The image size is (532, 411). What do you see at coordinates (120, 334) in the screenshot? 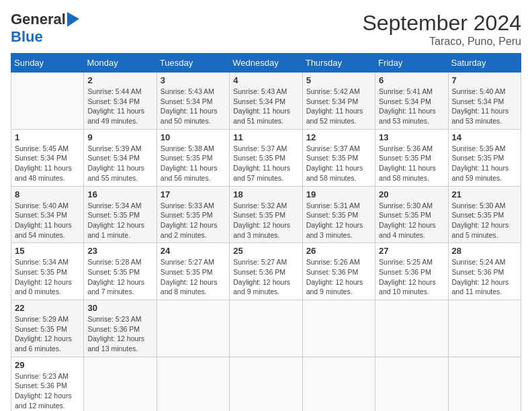
I see `day-info: Sunrise: 5:23 AMSunset: 5:36 PMDaylight:…` at bounding box center [120, 334].